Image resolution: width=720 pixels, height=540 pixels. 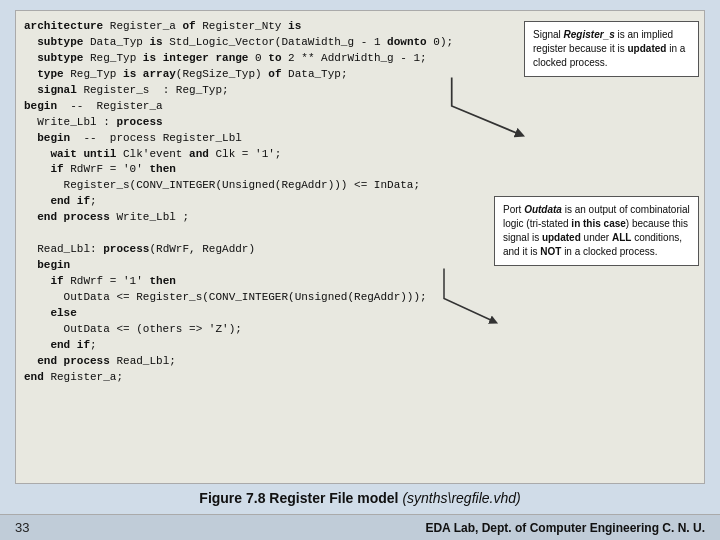 I want to click on lab-label: EDA Lab, Dept. of Computer Engineering C…, so click(x=565, y=528).